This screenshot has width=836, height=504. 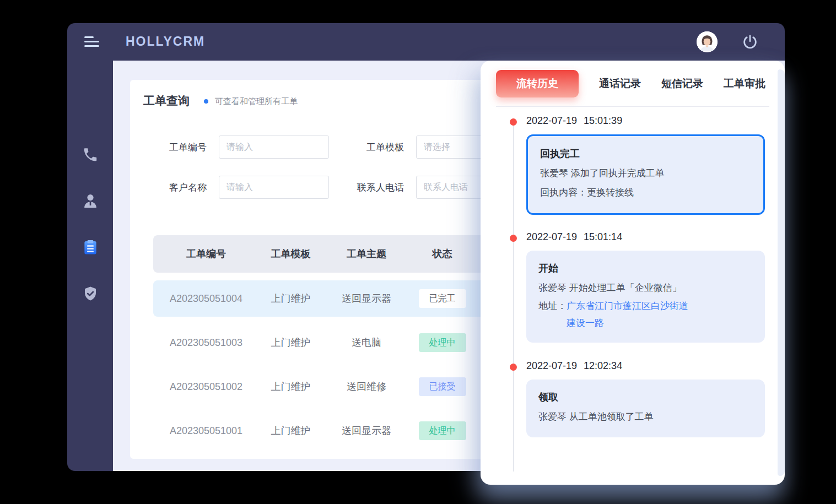 I want to click on cell-subject: 送电脑, so click(x=366, y=343).